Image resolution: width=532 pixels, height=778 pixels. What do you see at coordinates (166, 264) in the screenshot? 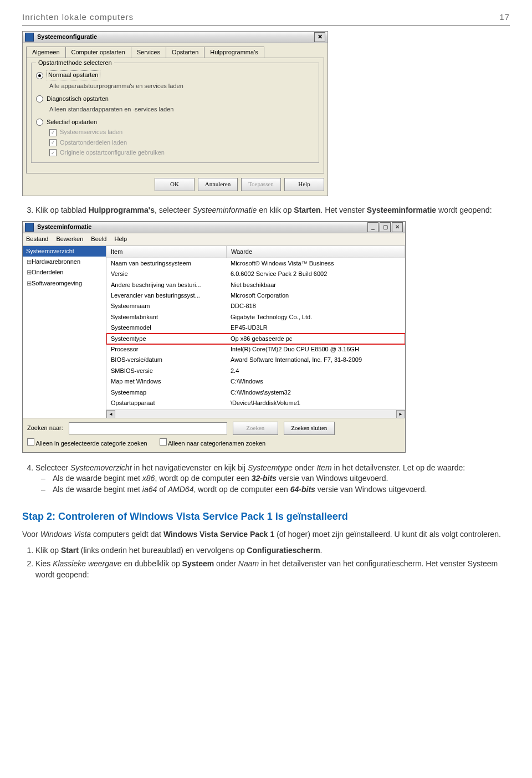
I see `cell-item: Naam van besturingssysteem` at bounding box center [166, 264].